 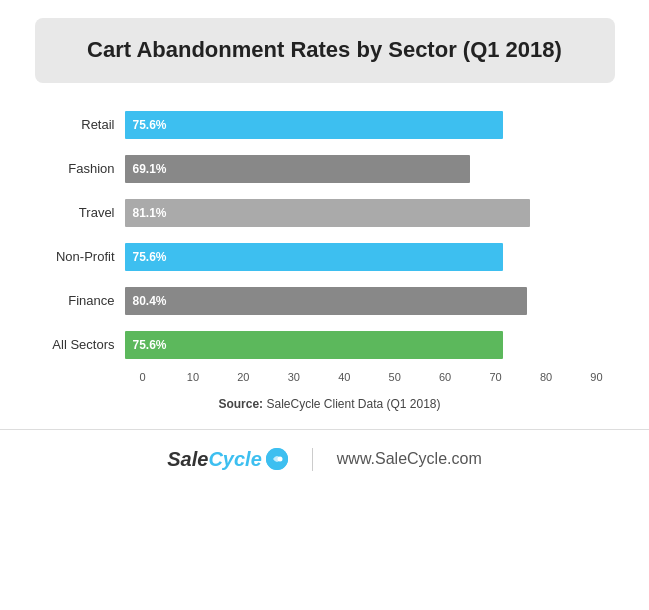 What do you see at coordinates (546, 377) in the screenshot?
I see `x-axis-label: 80` at bounding box center [546, 377].